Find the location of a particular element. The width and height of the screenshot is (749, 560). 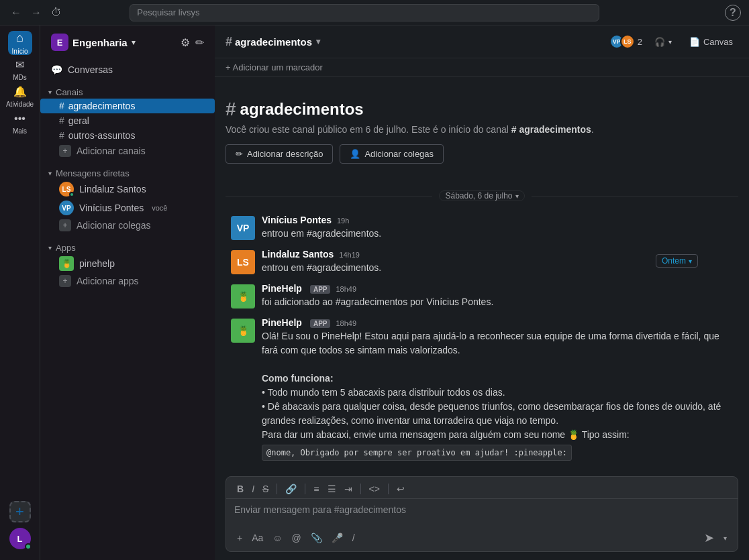

undo-button: ↩ is located at coordinates (401, 489).